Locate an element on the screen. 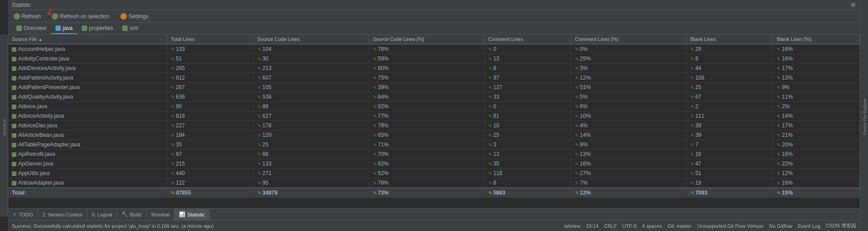 The height and width of the screenshot is (231, 868). cell-total-lines: ✎227 is located at coordinates (210, 126).